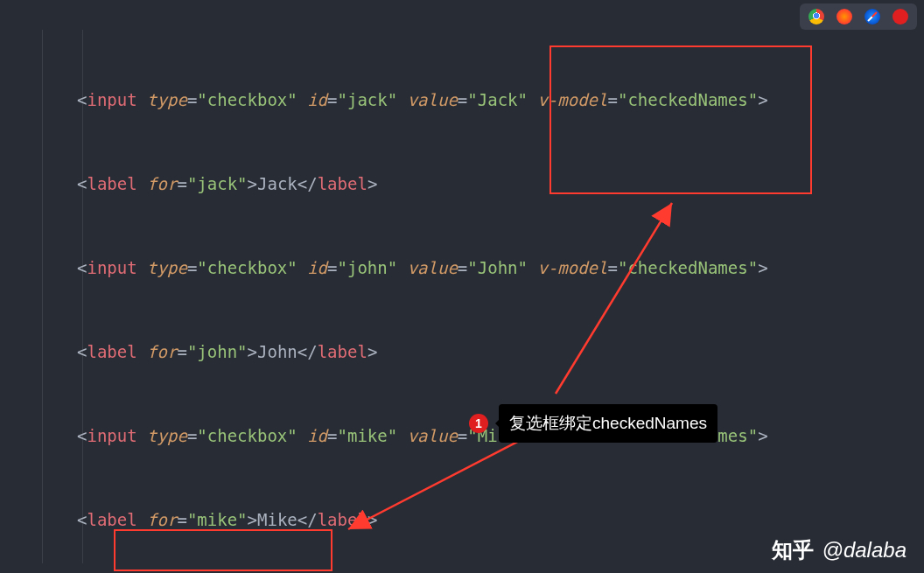  Describe the element at coordinates (462, 268) in the screenshot. I see `code-line: <input type="checkbox" id="john" value="…` at that location.